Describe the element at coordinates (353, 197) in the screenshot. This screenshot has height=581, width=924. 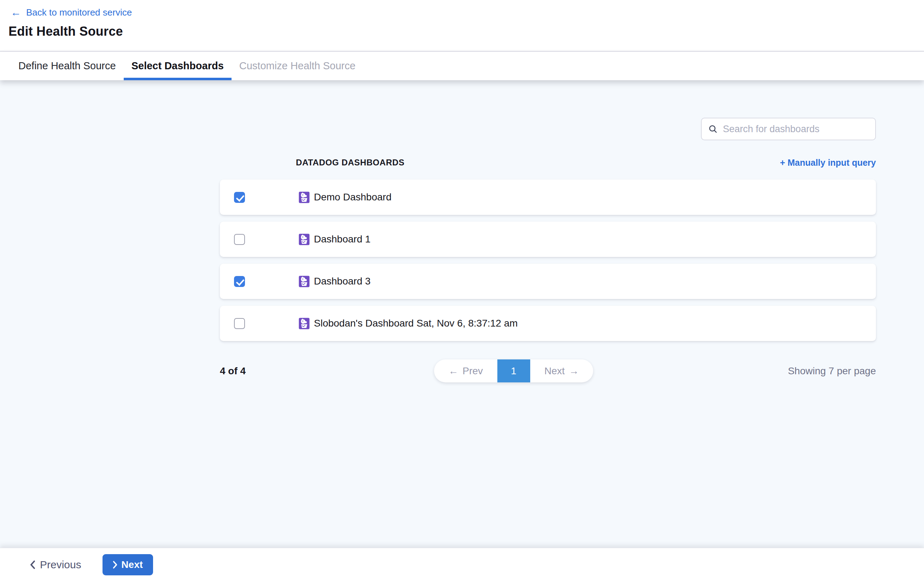
I see `dashboard-name: Demo Dashboard` at that location.